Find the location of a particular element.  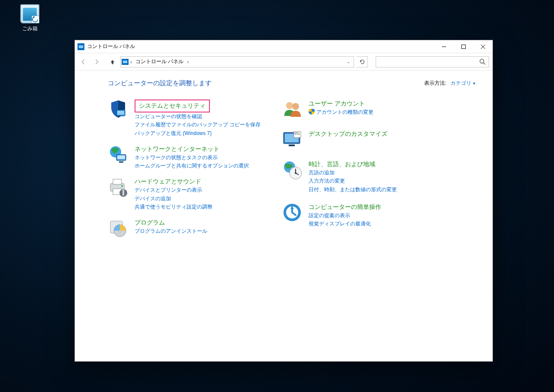

address-bar: › コントロール パネル › ⌄ is located at coordinates (237, 62).